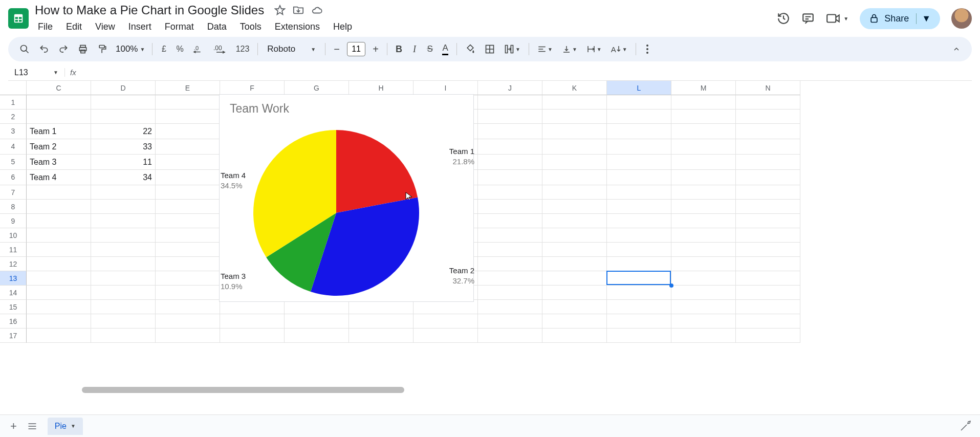  Describe the element at coordinates (671, 286) in the screenshot. I see `fill-handle` at that location.